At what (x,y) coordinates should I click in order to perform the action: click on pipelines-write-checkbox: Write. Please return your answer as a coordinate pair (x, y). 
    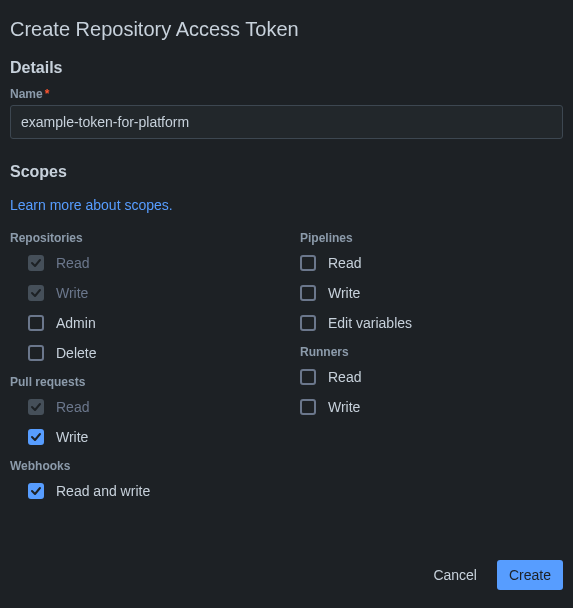
    Looking at the image, I should click on (432, 293).